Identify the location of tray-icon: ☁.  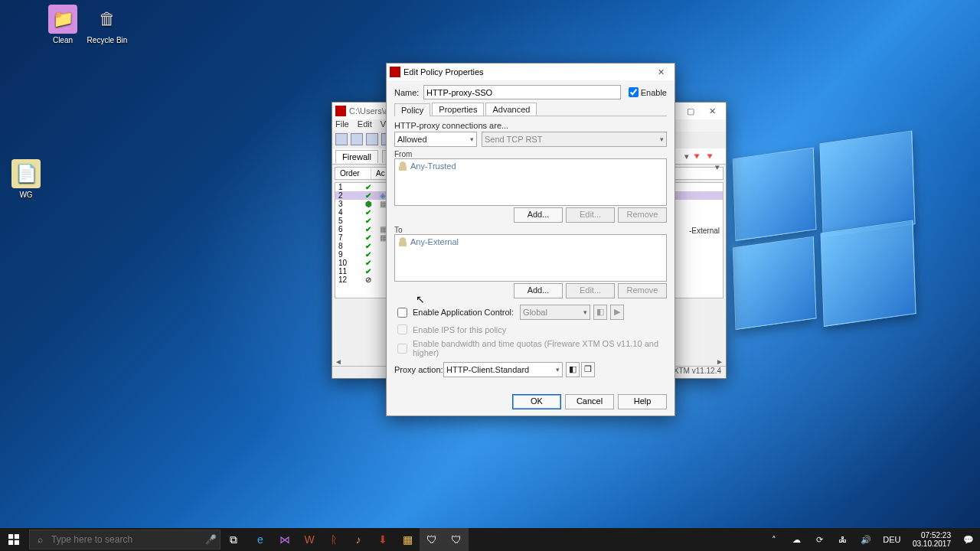
(797, 540).